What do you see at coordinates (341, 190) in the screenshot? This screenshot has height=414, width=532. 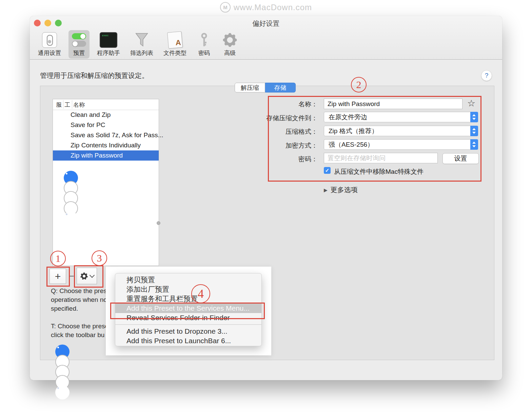 I see `more-options-disclosure: ▶ 更多选项` at bounding box center [341, 190].